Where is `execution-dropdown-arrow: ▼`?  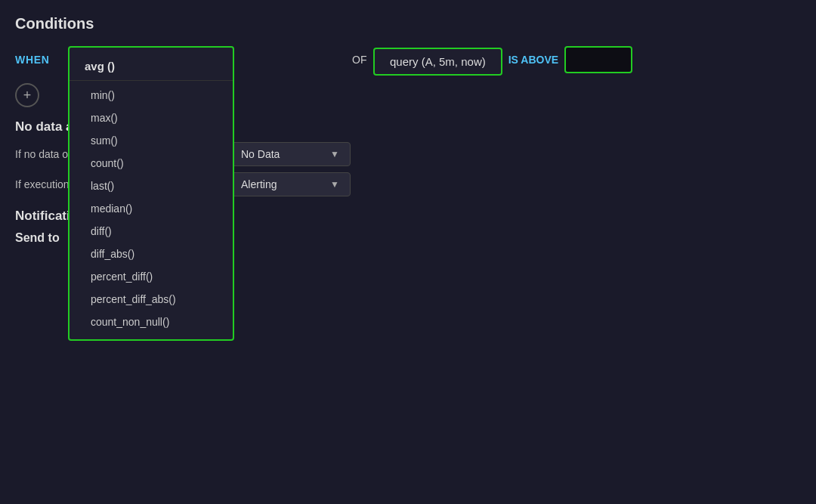
execution-dropdown-arrow: ▼ is located at coordinates (335, 184).